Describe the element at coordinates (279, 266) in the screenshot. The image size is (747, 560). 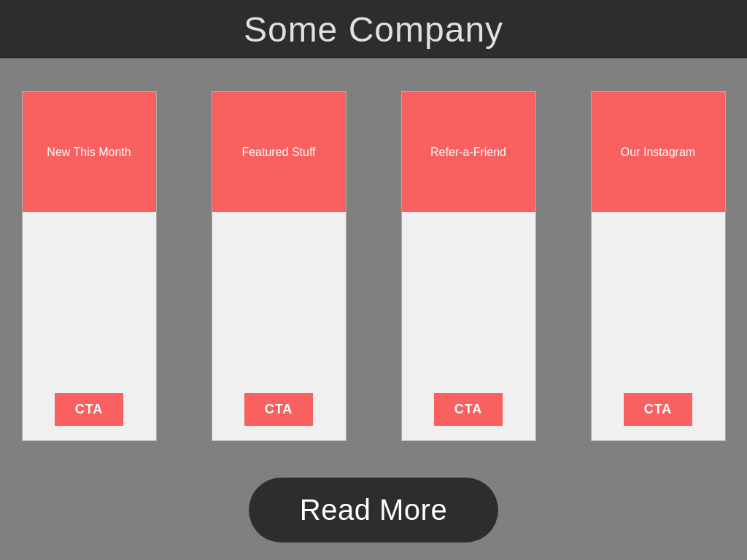
I see `card-featured-stuff: Featured StuffCTA` at that location.